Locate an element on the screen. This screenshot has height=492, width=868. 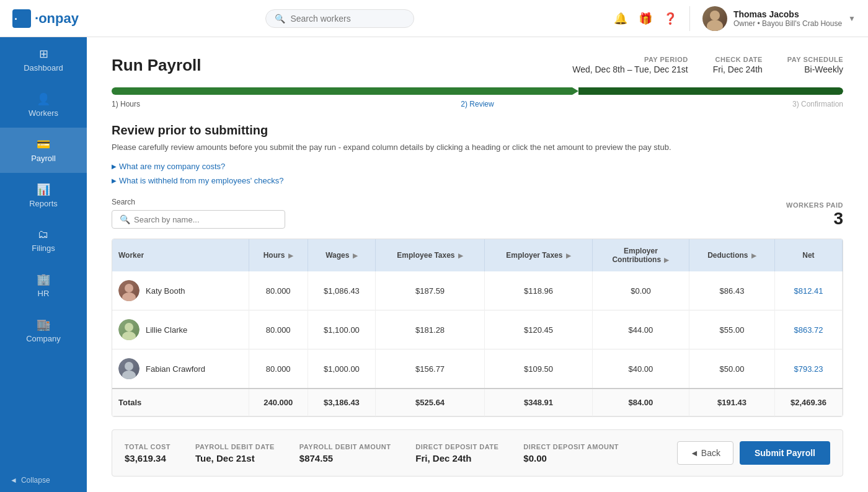
user-info: Thomas Jacobs Owner • Bayou Bill's Crab … is located at coordinates (787, 19).